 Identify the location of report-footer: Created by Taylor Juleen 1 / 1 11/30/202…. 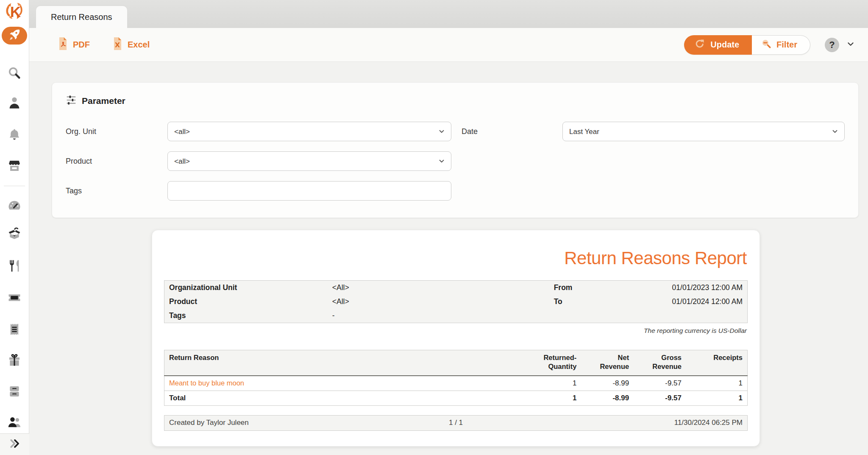
(456, 423).